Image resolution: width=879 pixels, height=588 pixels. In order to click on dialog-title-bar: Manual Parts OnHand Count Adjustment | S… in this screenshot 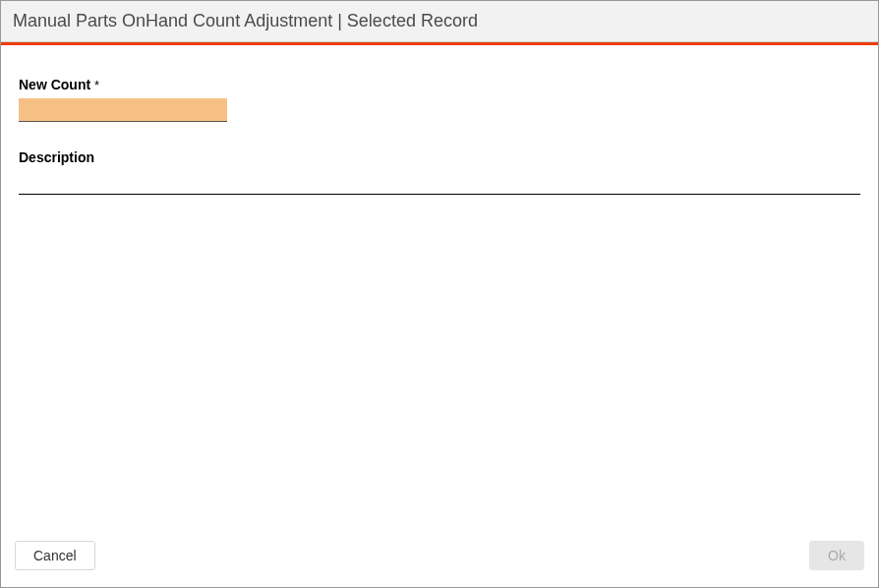, I will do `click(440, 22)`.